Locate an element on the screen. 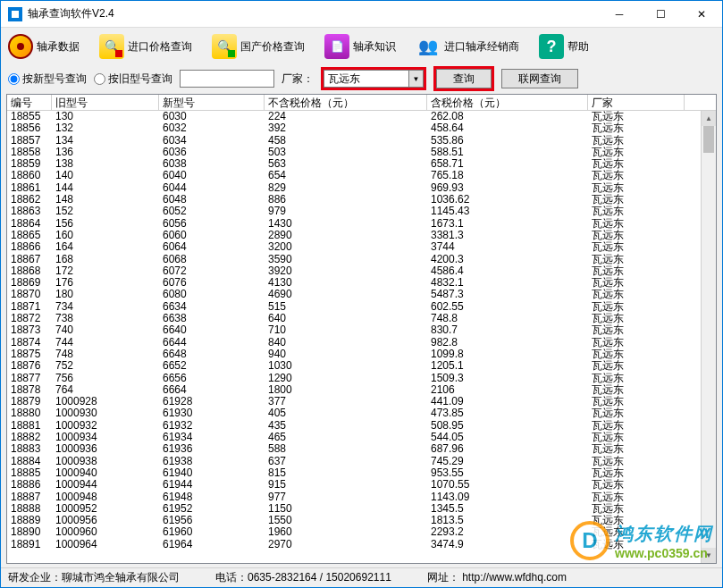 Image resolution: width=723 pixels, height=588 pixels. col-id: 编号 is located at coordinates (29, 102).